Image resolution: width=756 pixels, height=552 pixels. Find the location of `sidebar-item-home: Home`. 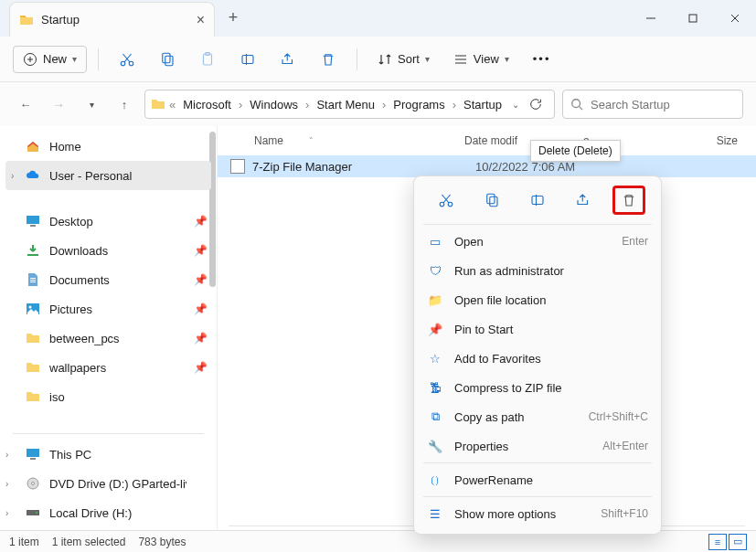

sidebar-item-home: Home is located at coordinates (108, 146).